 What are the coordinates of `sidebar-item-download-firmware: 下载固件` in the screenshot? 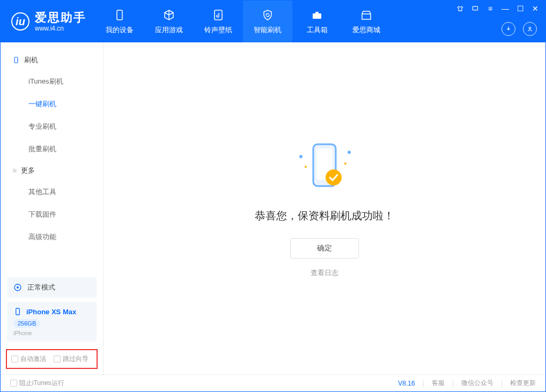 It's located at (51, 215).